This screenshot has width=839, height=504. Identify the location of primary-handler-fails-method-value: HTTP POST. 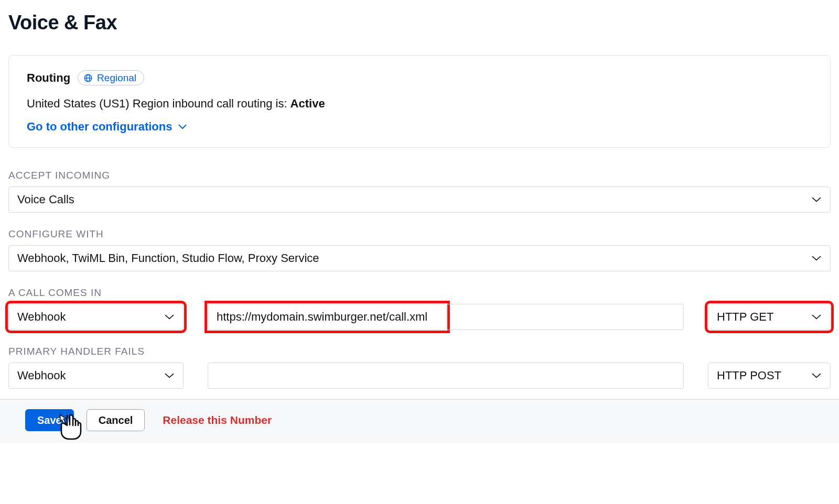
(749, 376).